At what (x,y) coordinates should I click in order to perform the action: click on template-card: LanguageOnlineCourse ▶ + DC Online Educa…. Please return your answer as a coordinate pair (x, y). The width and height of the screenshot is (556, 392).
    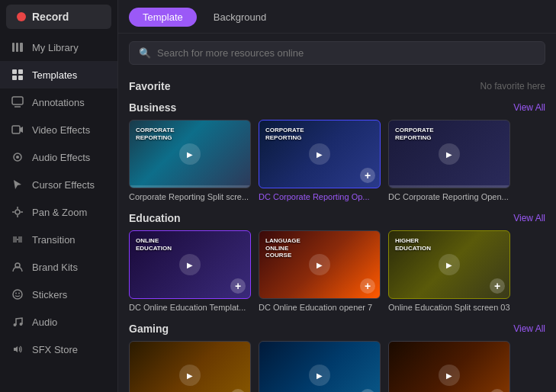
    Looking at the image, I should click on (320, 272).